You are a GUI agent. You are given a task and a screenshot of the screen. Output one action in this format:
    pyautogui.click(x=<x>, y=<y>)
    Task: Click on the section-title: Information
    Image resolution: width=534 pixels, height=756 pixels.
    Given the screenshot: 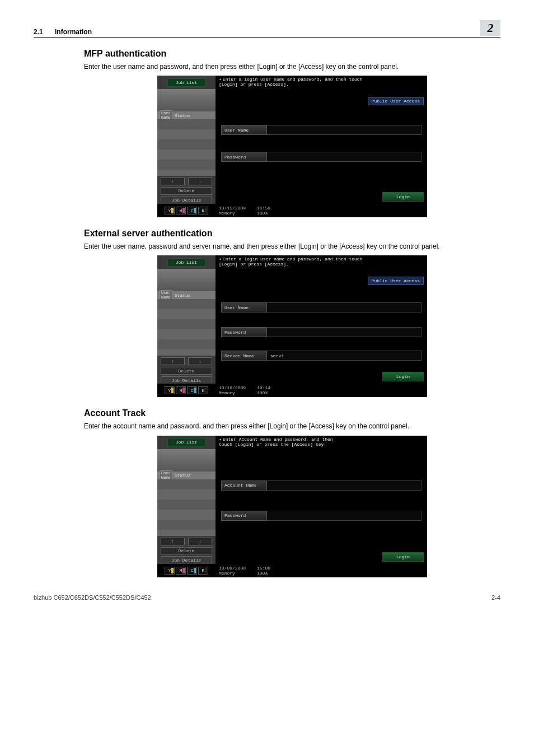 What is the action you would take?
    pyautogui.click(x=73, y=32)
    